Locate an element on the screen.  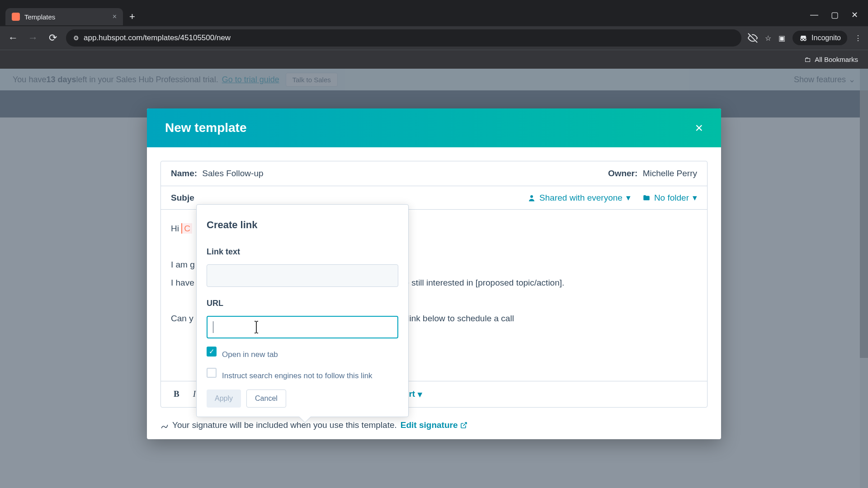
incognito-label: Incognito is located at coordinates (826, 38).